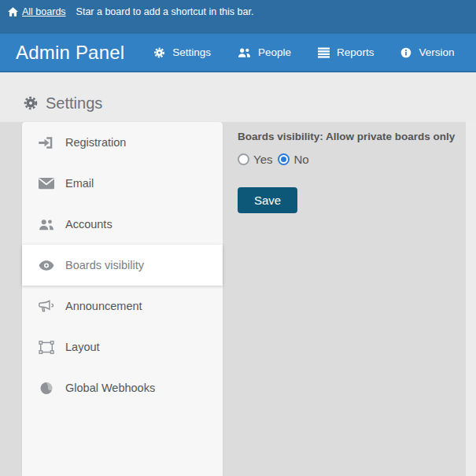  I want to click on nav-label: Settings, so click(192, 52).